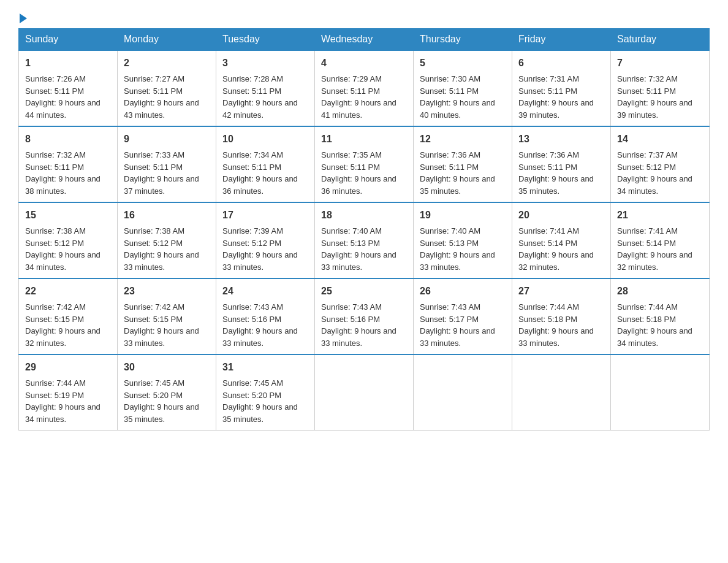 The height and width of the screenshot is (563, 728). What do you see at coordinates (561, 164) in the screenshot?
I see `calendar-day-13: 13 Sunrise: 7:36 AMSunset: 5:11 PMDaylig…` at bounding box center [561, 164].